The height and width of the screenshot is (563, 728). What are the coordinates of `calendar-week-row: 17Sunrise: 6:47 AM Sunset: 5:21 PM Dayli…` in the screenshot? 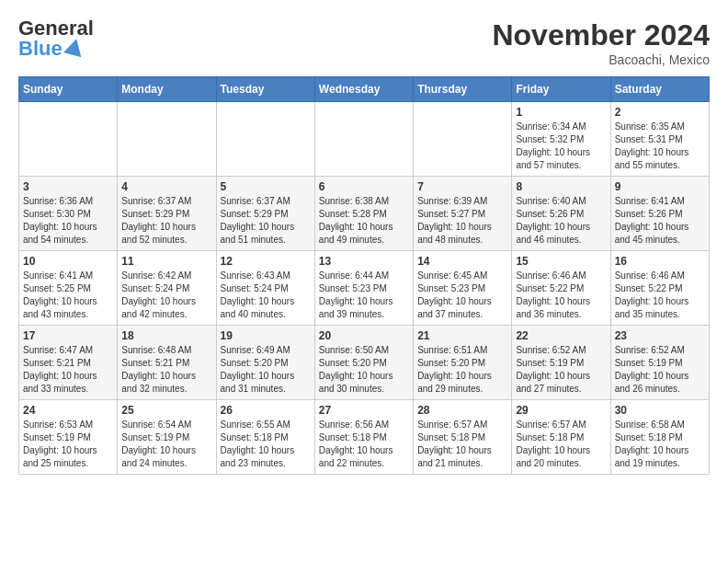 It's located at (364, 362).